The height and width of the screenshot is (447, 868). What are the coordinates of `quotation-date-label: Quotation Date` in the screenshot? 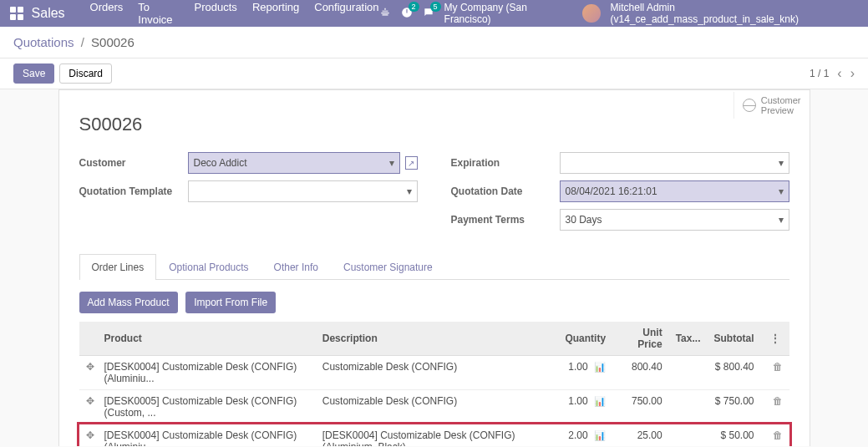 It's located at (505, 191).